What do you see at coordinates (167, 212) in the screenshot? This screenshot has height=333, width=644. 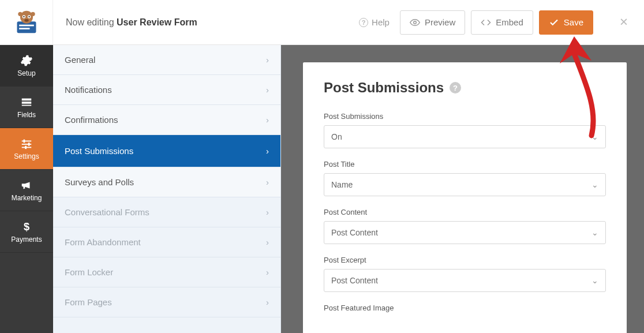 I see `settings-item-conversational-forms: Conversational Forms ›` at bounding box center [167, 212].